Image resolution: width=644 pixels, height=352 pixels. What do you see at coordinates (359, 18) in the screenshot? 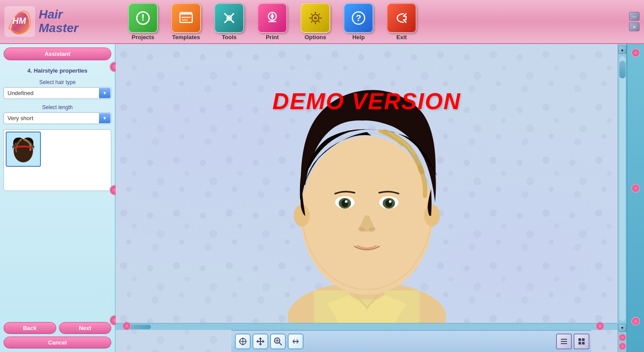
I see `help-icon: ?` at bounding box center [359, 18].